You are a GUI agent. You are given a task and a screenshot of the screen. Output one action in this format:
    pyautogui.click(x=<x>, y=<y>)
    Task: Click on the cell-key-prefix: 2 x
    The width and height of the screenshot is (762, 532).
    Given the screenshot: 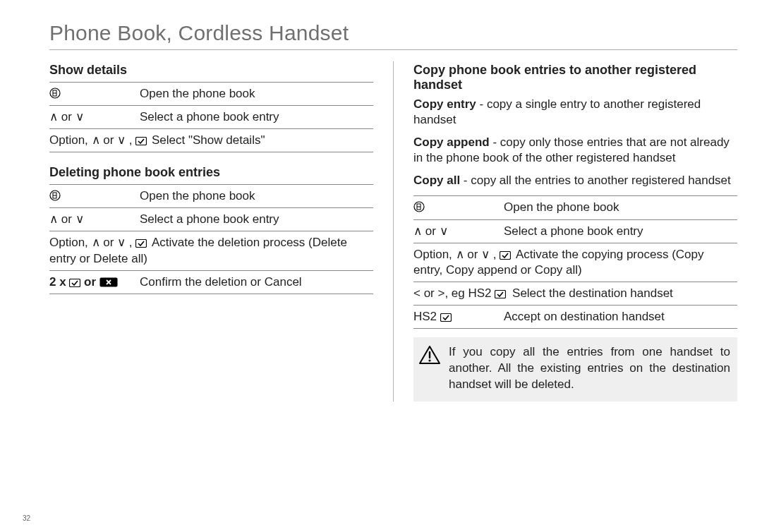 What is the action you would take?
    pyautogui.click(x=58, y=282)
    